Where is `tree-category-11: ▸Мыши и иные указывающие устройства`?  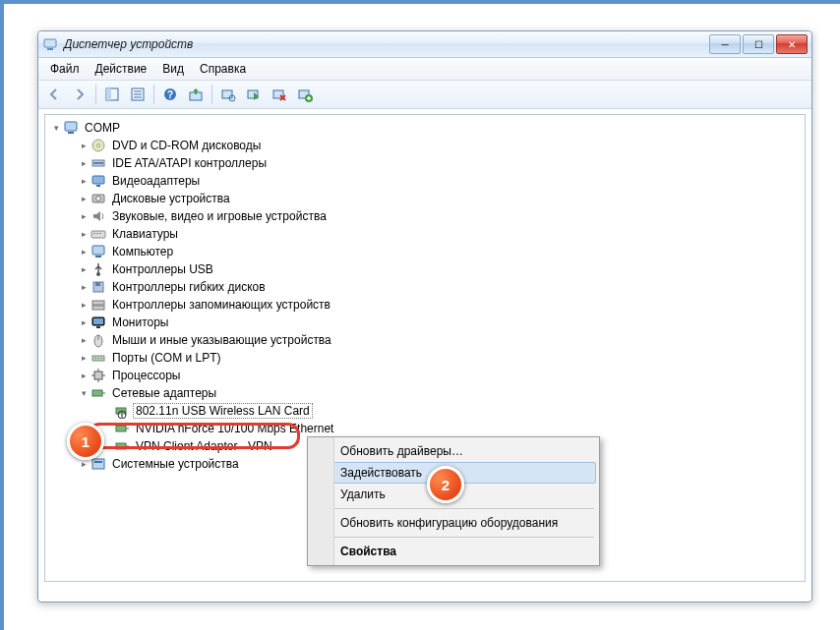 tree-category-11: ▸Мыши и иные указывающие устройства is located at coordinates (425, 340).